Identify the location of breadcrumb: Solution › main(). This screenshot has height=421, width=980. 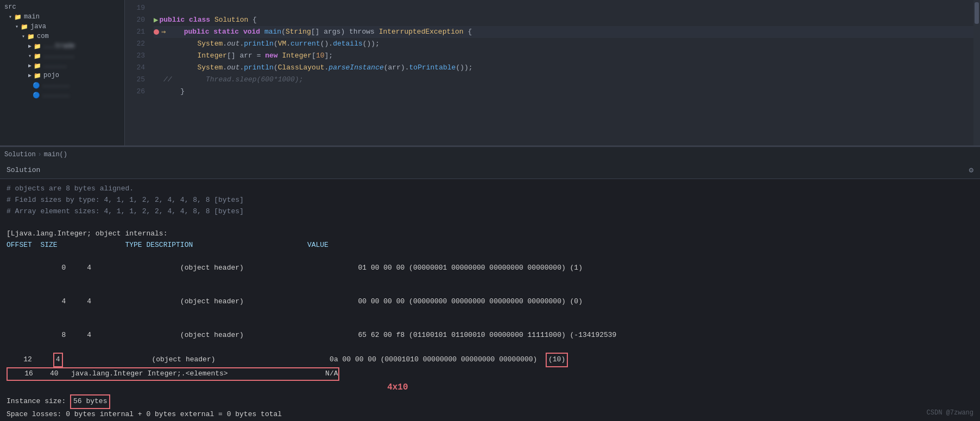
(490, 154).